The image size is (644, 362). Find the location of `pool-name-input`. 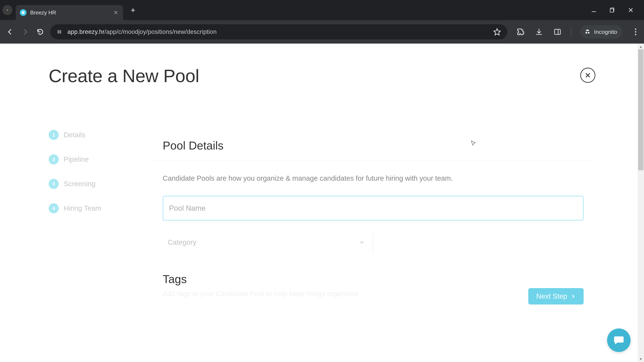

pool-name-input is located at coordinates (373, 208).